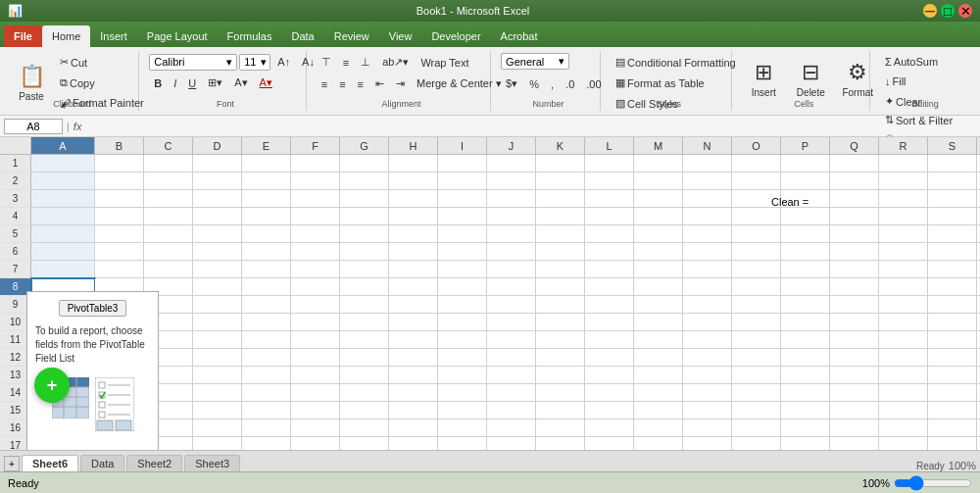  Describe the element at coordinates (858, 78) in the screenshot. I see `format-button: ⚙ Format` at that location.